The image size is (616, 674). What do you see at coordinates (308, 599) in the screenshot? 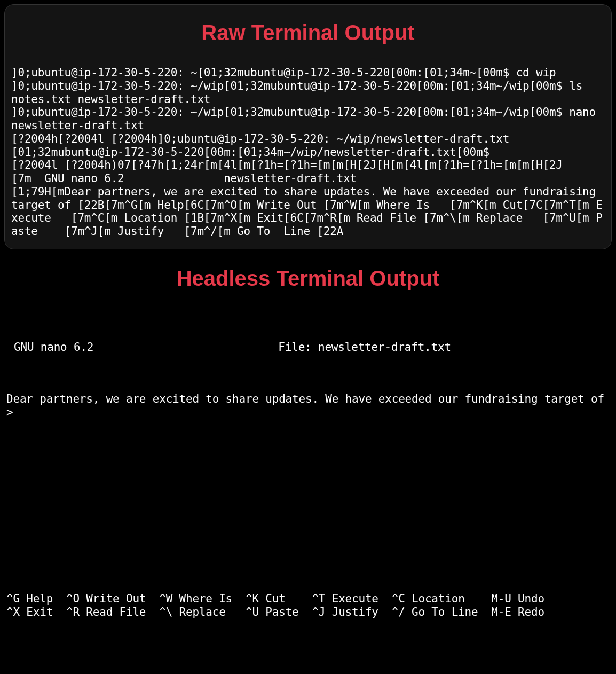
I see `nano-shortcuts-row-1: ^G Help ^O Write Out ^W Where Is ^K Cut …` at bounding box center [308, 599].